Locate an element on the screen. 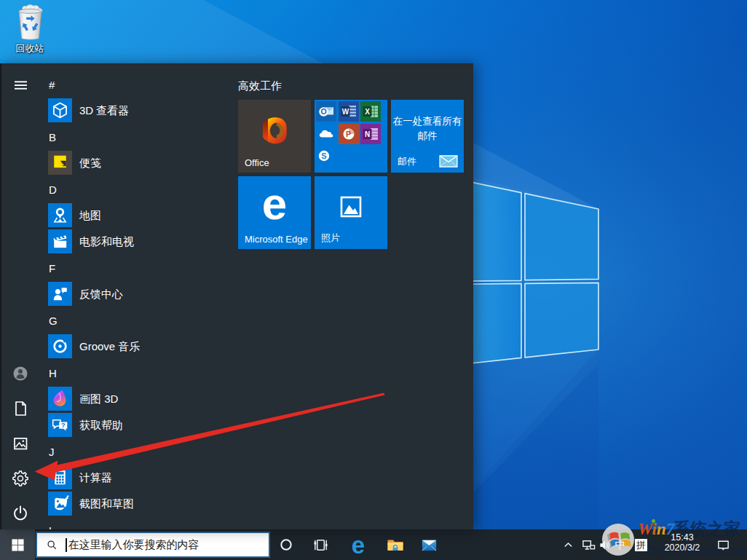  edge-logo: e is located at coordinates (274, 204).